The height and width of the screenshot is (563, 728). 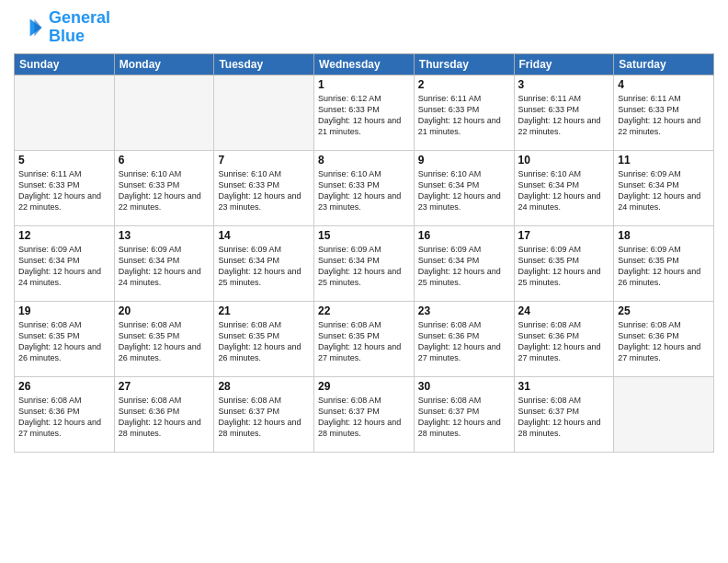 I want to click on day-number: 15, so click(x=364, y=236).